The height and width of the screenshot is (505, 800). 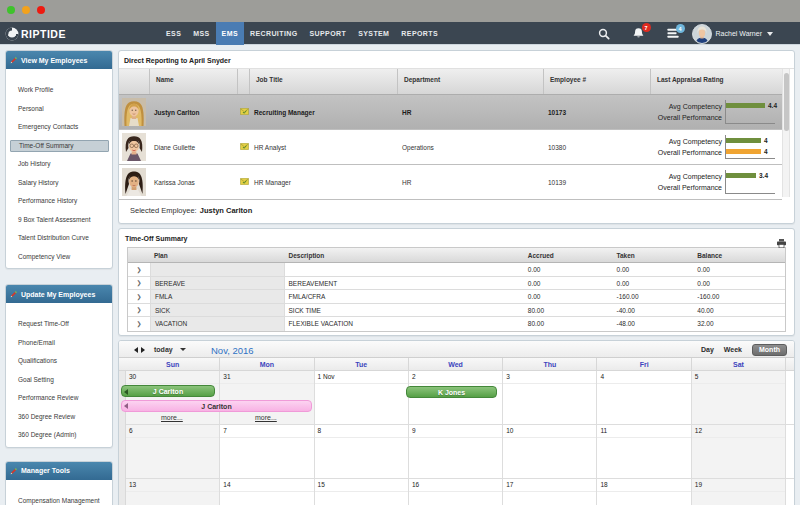 I want to click on calendar-cell-6: 6, so click(x=173, y=452).